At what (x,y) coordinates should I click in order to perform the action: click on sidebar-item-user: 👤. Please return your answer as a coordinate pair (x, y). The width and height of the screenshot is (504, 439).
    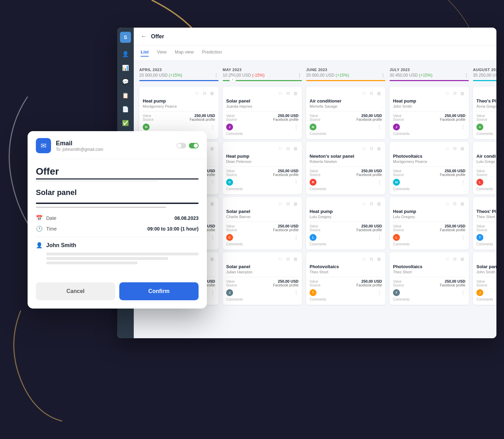
    Looking at the image, I should click on (125, 54).